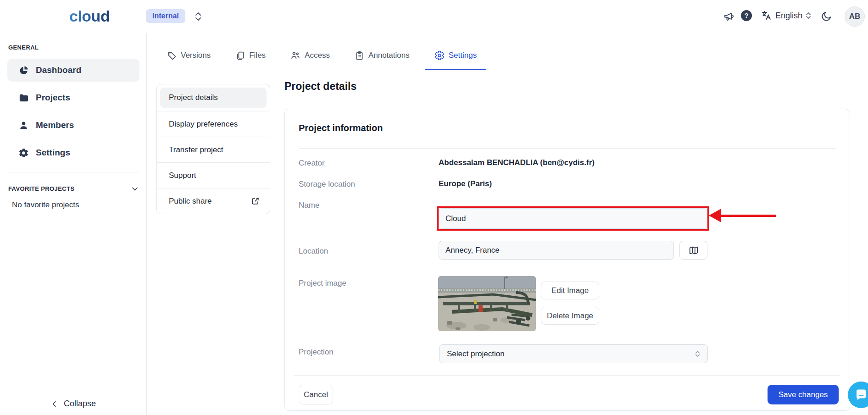 The image size is (868, 415). What do you see at coordinates (312, 163) in the screenshot?
I see `creator-label: Creator` at bounding box center [312, 163].